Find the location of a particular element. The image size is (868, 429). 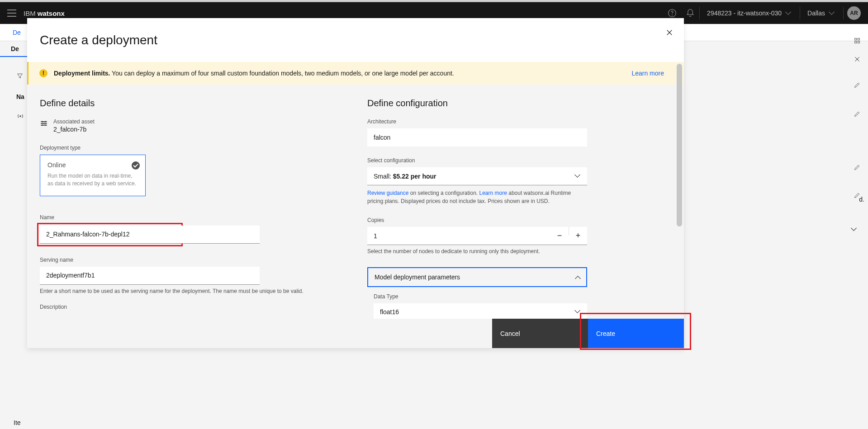

section-heading: Define configuration is located at coordinates (519, 103).